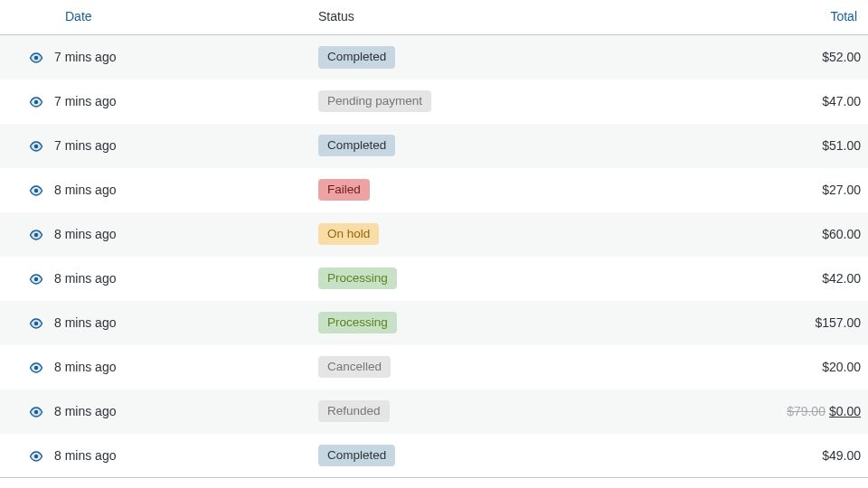 Image resolution: width=868 pixels, height=488 pixels. What do you see at coordinates (800, 18) in the screenshot?
I see `header-total: Total` at bounding box center [800, 18].